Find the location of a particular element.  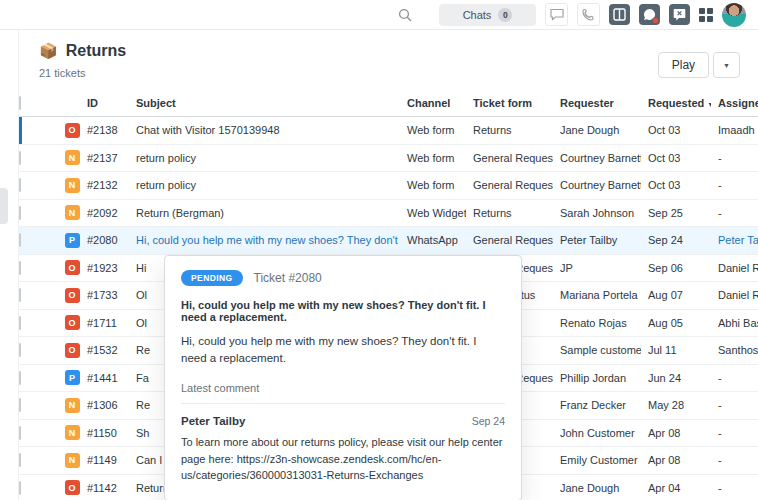

app-kanban-icon is located at coordinates (620, 14).